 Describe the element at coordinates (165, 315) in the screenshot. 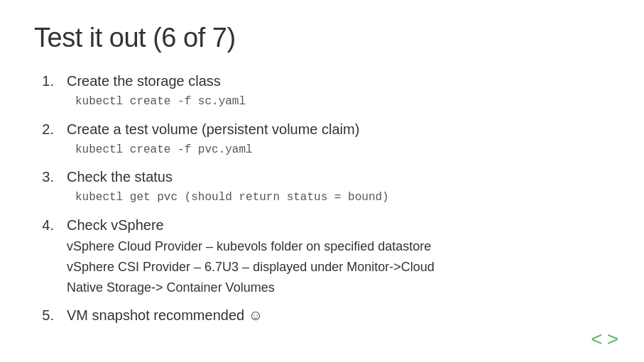

I see `list-item-main: VM snapshot recommended ☺` at that location.